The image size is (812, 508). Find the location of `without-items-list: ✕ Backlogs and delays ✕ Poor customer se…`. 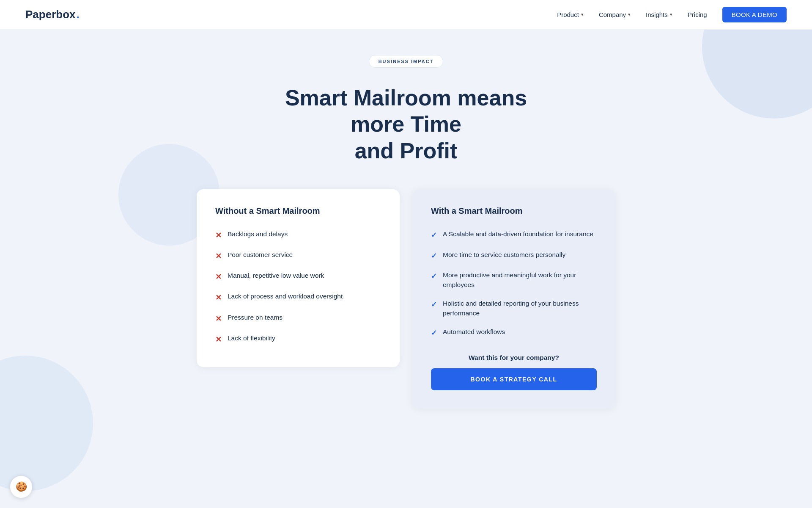

without-items-list: ✕ Backlogs and delays ✕ Poor customer se… is located at coordinates (298, 287).